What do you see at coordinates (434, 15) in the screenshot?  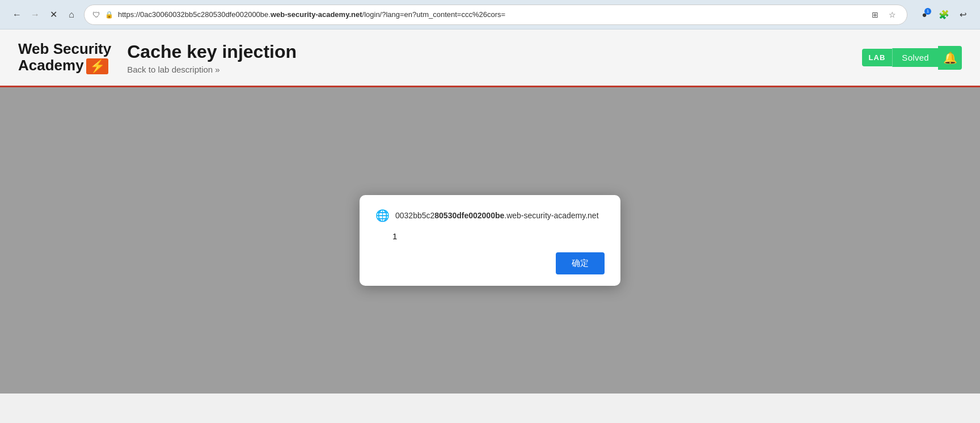 I see `url-rest-part: /login/?lang=en?utm_content=ccc%26cors=` at bounding box center [434, 15].